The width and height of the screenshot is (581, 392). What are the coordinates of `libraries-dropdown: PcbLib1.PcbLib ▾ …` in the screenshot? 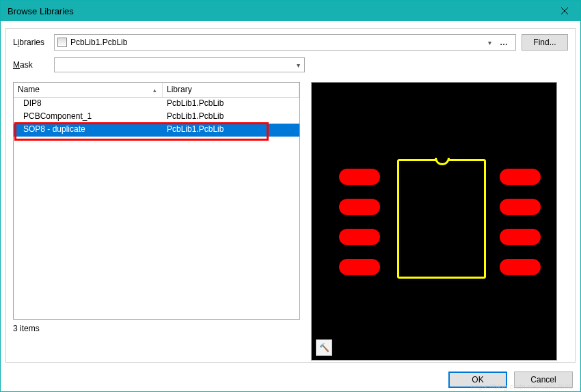 It's located at (285, 42).